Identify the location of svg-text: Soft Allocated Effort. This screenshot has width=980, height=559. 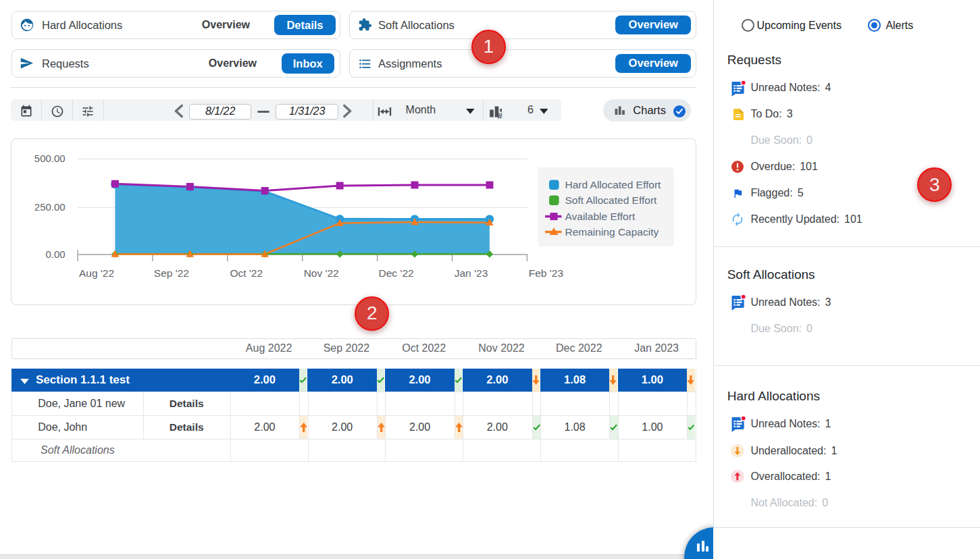
(611, 200).